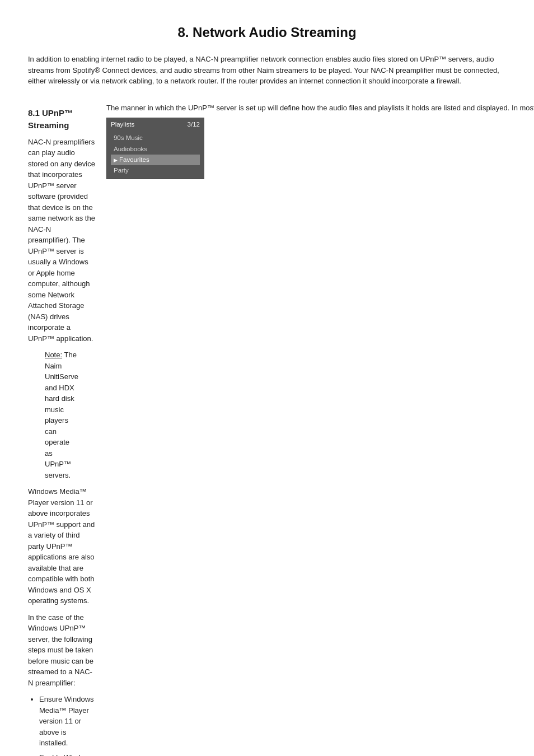 The width and height of the screenshot is (534, 756). I want to click on section-81-para2: Windows Media™ Player version 11 or abov…, so click(62, 547).